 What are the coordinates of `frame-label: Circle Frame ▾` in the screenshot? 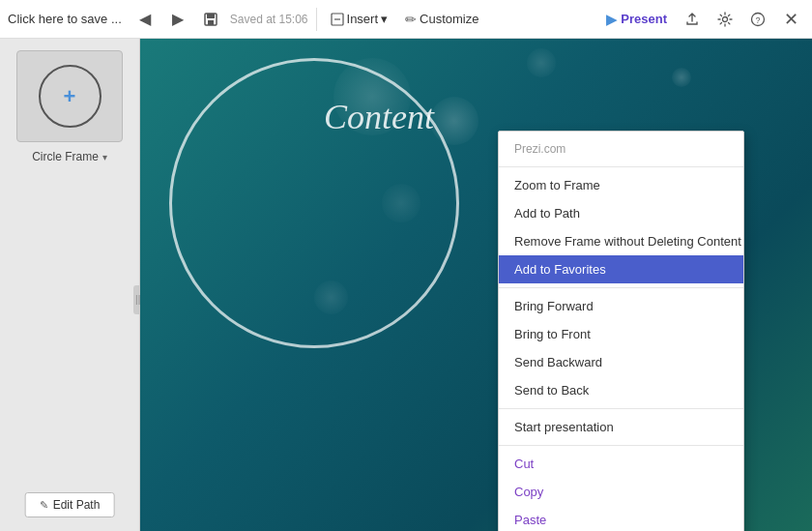 It's located at (70, 157).